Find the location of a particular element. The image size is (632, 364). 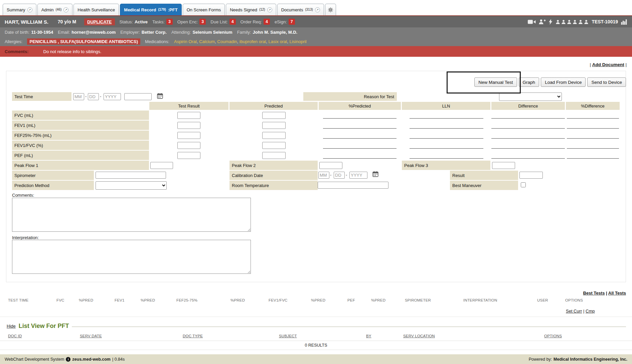

calibration-year-input is located at coordinates (358, 175).